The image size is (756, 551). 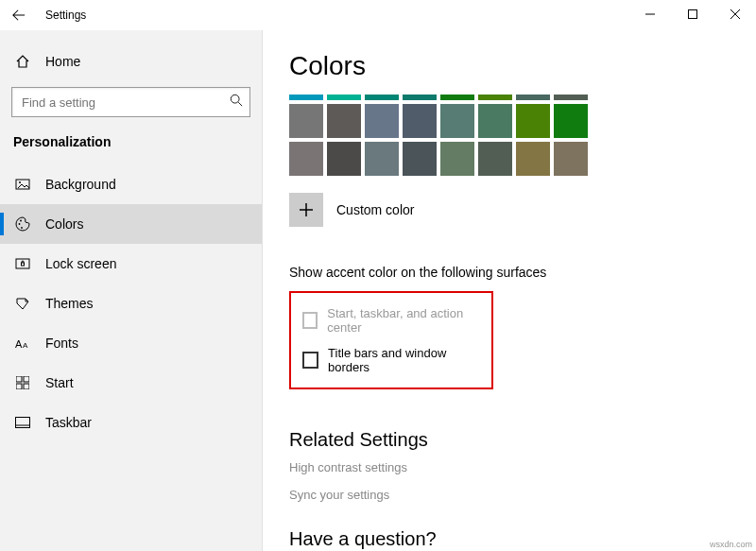 What do you see at coordinates (130, 224) in the screenshot?
I see `sidebar-item-colors: Colors` at bounding box center [130, 224].